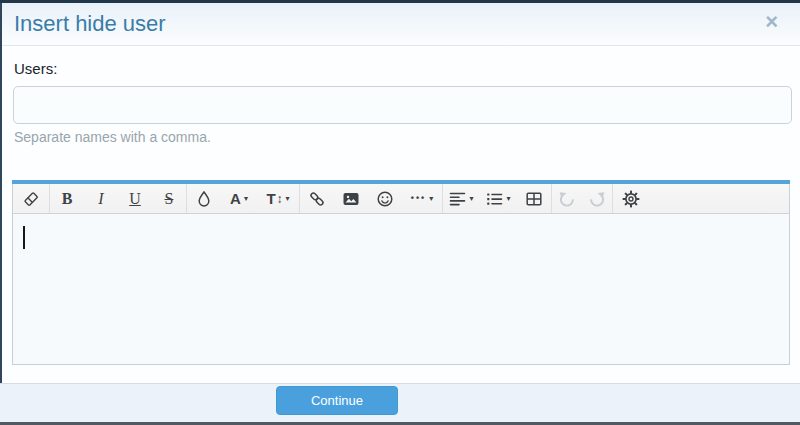  I want to click on bold-button: B, so click(67, 198).